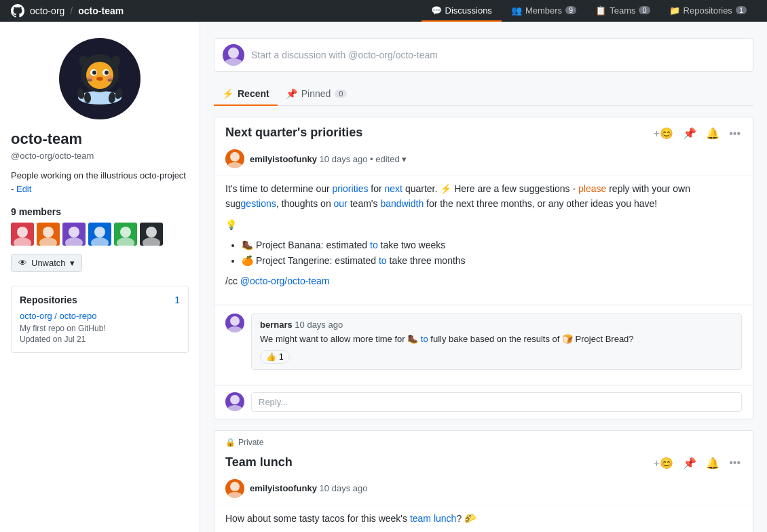  Describe the element at coordinates (708, 11) in the screenshot. I see `tab-repositories: 📁 Repositories 1` at that location.